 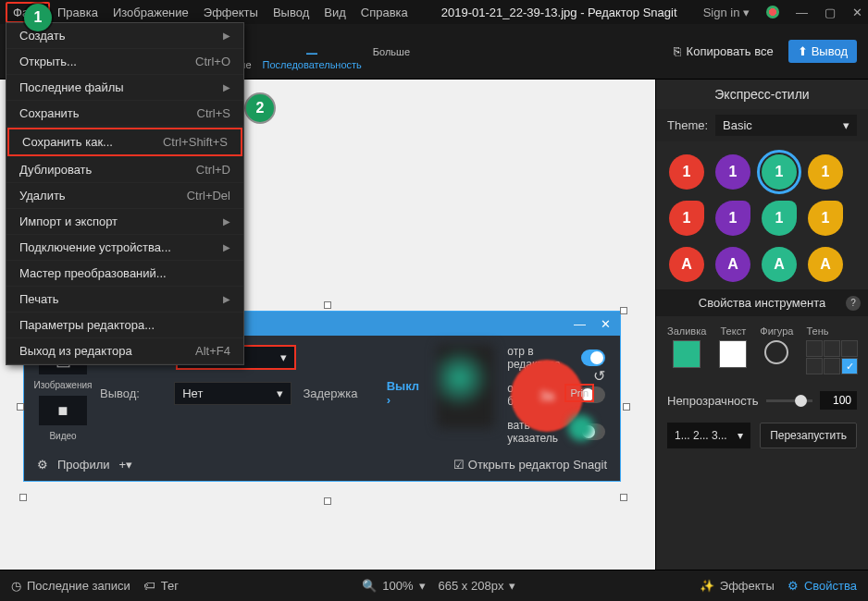 What do you see at coordinates (530, 464) in the screenshot?
I see `open-editor-link: ☑ Открыть редактор Snagit` at bounding box center [530, 464].